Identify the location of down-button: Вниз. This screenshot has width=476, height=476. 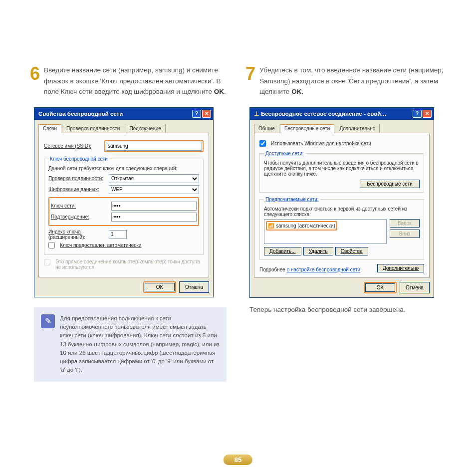
(405, 234).